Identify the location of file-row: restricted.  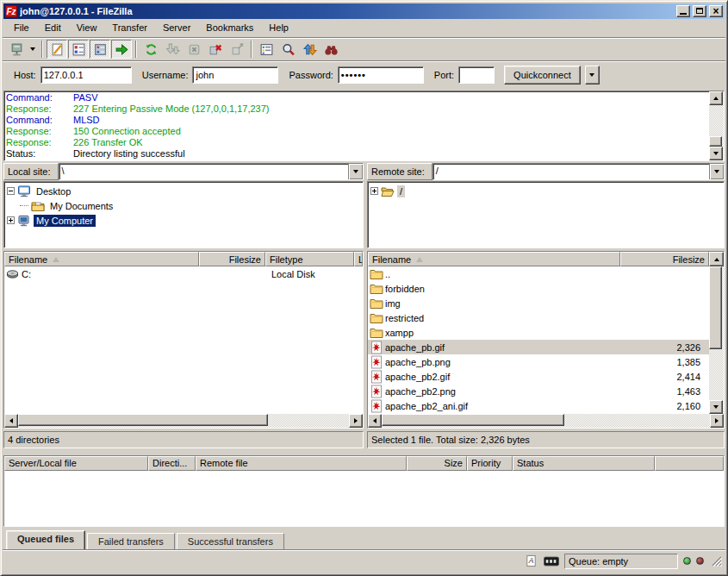
(538, 317).